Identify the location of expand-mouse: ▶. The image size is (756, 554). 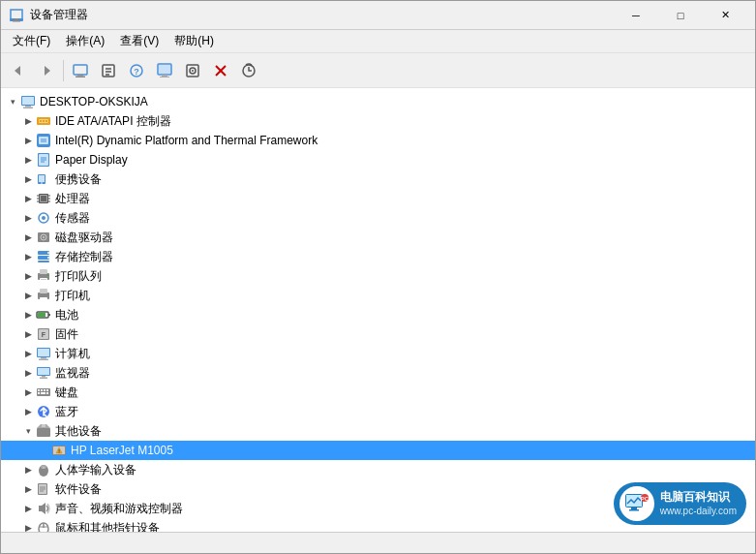
(28, 526).